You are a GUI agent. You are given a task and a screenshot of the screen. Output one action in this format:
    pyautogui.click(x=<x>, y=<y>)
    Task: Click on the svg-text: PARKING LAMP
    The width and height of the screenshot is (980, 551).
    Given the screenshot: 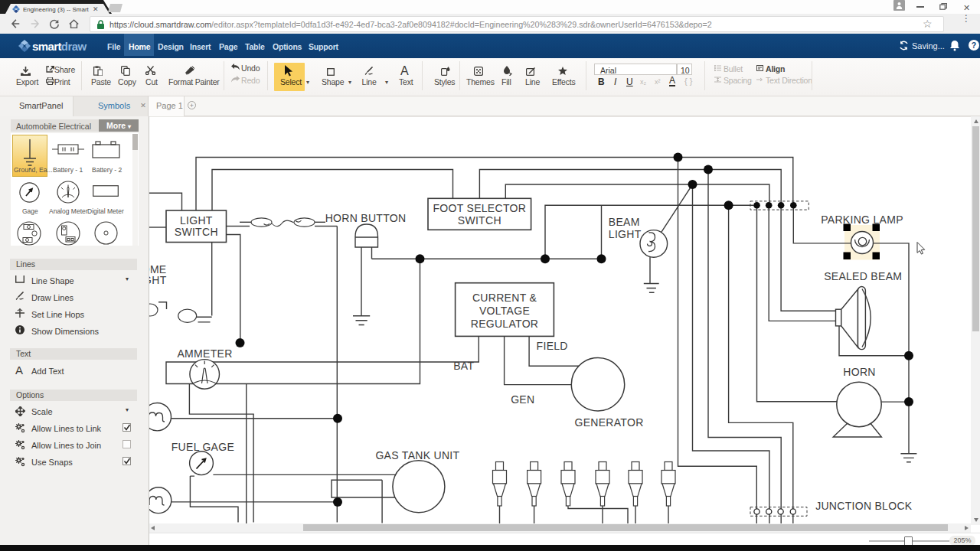 What is the action you would take?
    pyautogui.click(x=862, y=220)
    